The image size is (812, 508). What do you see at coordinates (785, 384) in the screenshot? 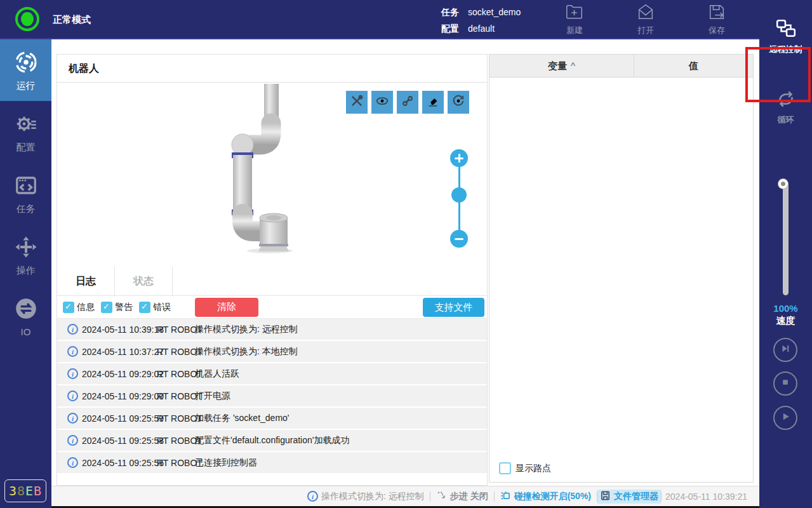
I see `stop-icon` at bounding box center [785, 384].